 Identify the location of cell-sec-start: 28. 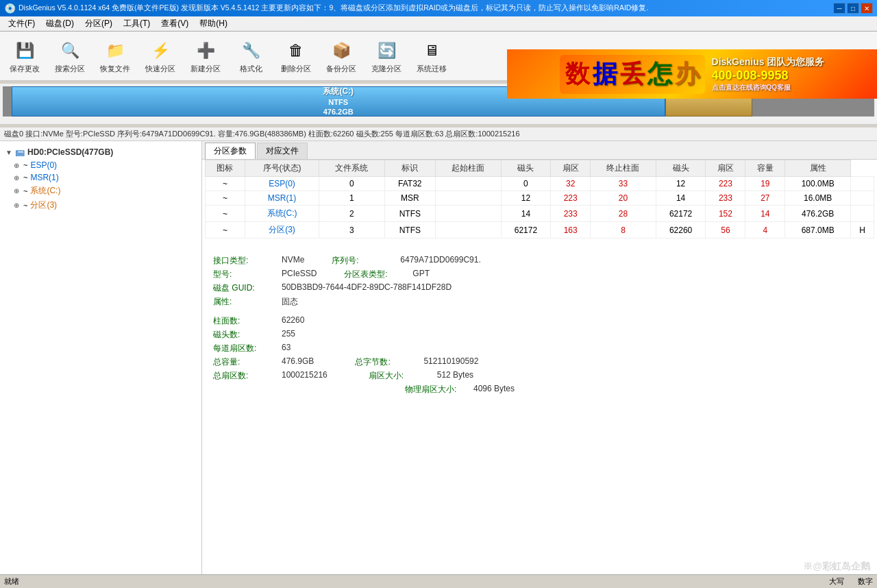
(623, 214).